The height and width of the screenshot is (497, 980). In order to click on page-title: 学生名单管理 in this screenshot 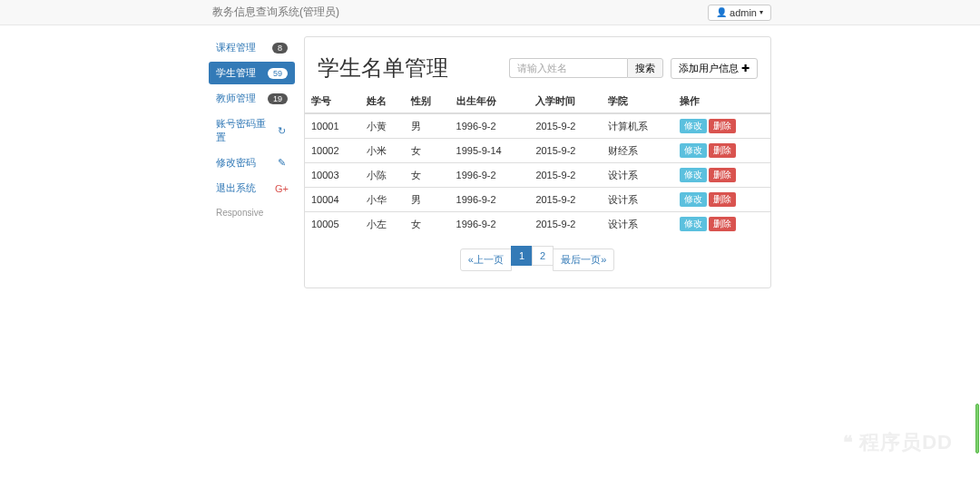, I will do `click(383, 68)`.